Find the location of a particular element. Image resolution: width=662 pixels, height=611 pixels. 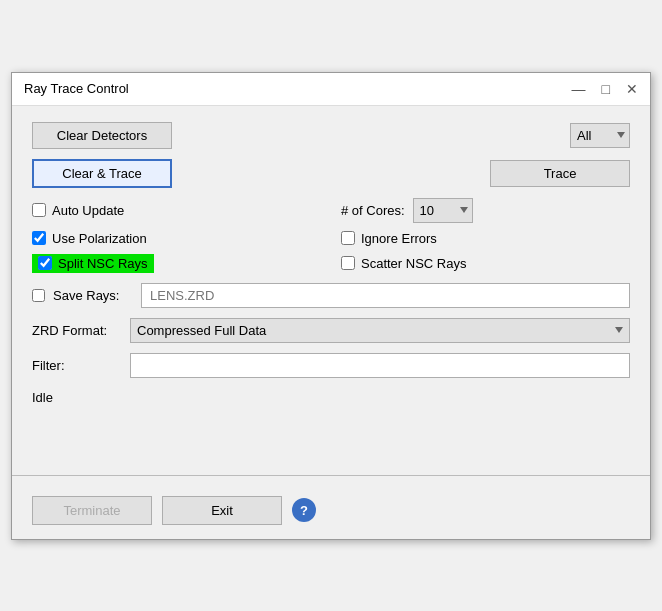

help-button: ? is located at coordinates (304, 510).